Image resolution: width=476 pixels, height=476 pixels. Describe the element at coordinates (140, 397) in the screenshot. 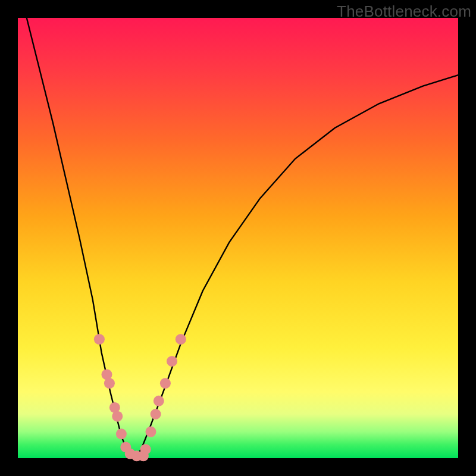

I see `marker-group` at that location.